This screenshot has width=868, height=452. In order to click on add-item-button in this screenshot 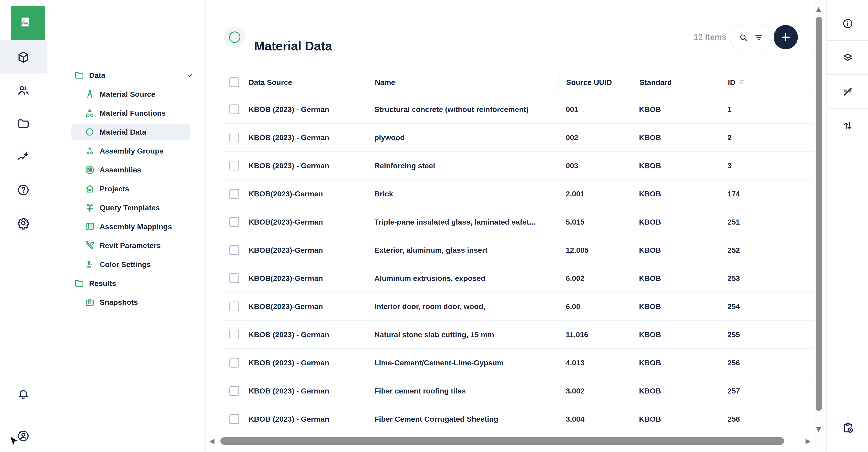, I will do `click(786, 37)`.